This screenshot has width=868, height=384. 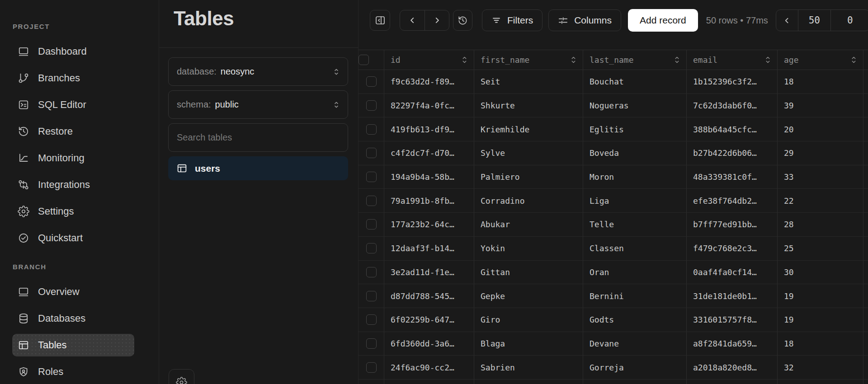 What do you see at coordinates (429, 272) in the screenshot?
I see `cell-id: 3e2ad11d-f1e…` at bounding box center [429, 272].